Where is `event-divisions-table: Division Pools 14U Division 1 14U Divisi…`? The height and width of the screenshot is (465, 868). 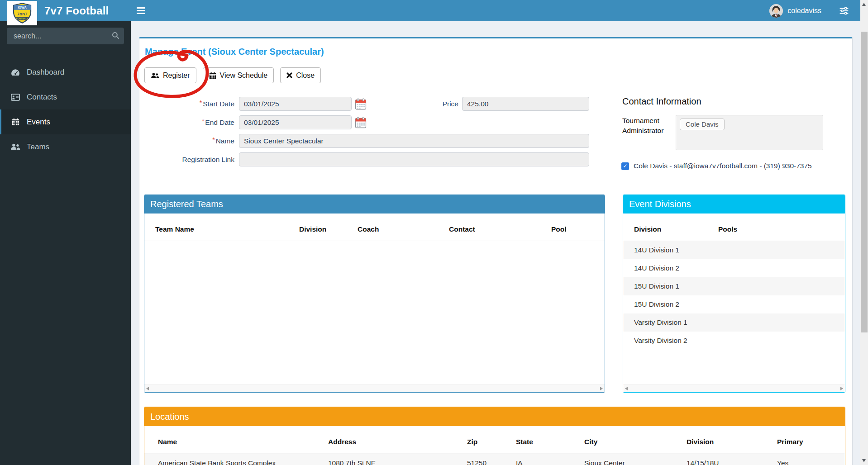
event-divisions-table: Division Pools 14U Division 1 14U Divisi… is located at coordinates (734, 281).